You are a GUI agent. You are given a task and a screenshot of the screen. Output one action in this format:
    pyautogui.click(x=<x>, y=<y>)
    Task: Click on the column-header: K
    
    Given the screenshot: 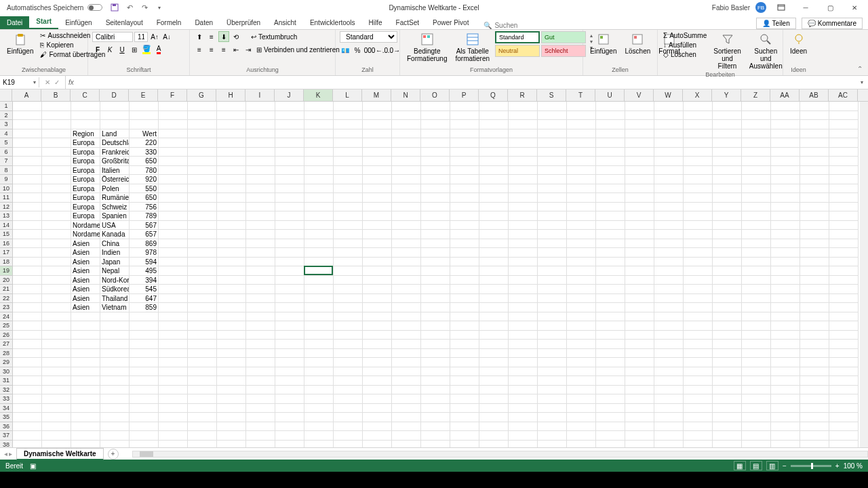 What is the action you would take?
    pyautogui.click(x=319, y=95)
    